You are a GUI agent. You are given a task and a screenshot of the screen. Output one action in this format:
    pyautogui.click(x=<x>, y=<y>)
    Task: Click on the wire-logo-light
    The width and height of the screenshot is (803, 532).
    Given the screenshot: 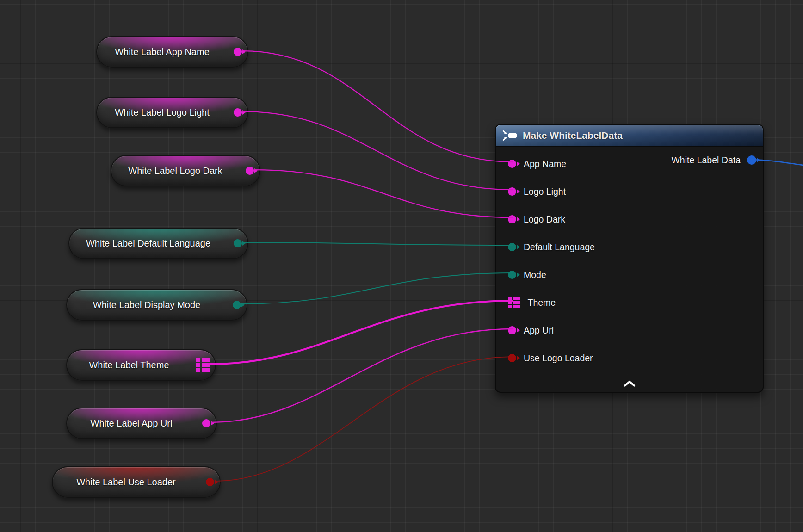 What is the action you would take?
    pyautogui.click(x=377, y=151)
    